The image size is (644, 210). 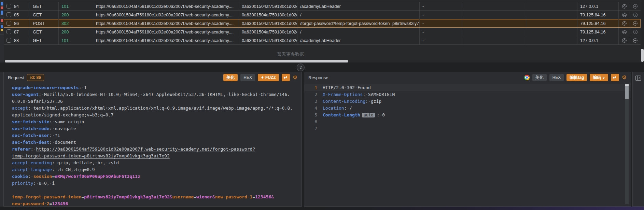 I want to click on editor-line: 5Content-Lengthauto:·0, so click(x=467, y=115).